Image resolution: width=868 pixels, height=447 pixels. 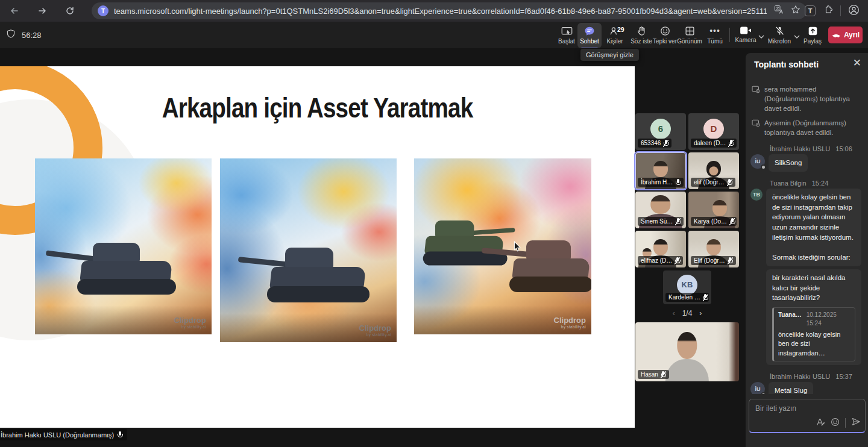 I want to click on participant-tile: Hasan, so click(x=687, y=352).